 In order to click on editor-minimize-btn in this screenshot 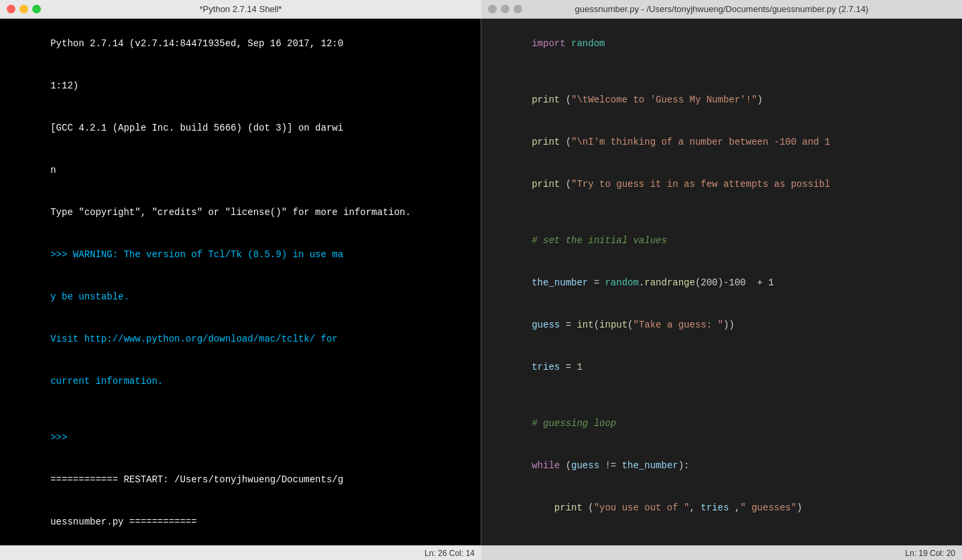, I will do `click(505, 9)`.